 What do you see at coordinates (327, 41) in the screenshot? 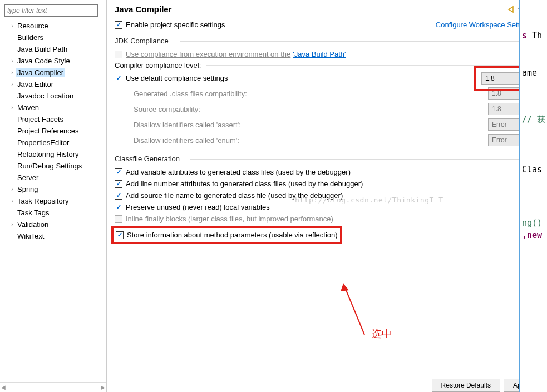
I see `jdk-compliance-group: JDK Compliance` at bounding box center [327, 41].